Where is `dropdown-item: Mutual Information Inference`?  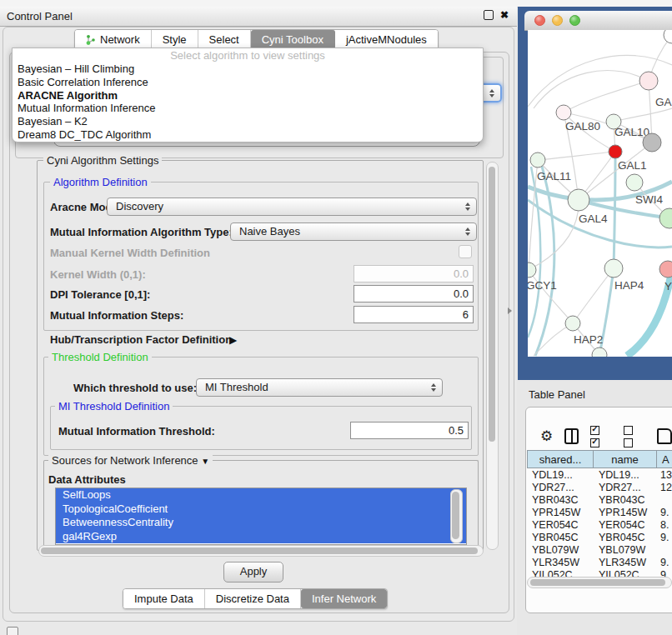 dropdown-item: Mutual Information Inference is located at coordinates (248, 108).